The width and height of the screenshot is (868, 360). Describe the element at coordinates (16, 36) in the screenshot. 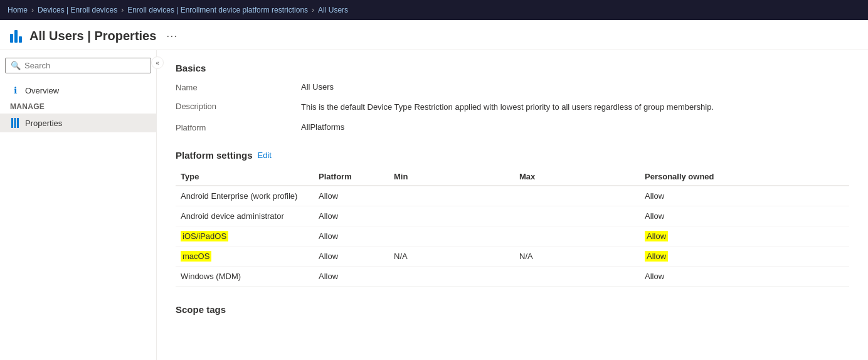

I see `app-logo` at that location.